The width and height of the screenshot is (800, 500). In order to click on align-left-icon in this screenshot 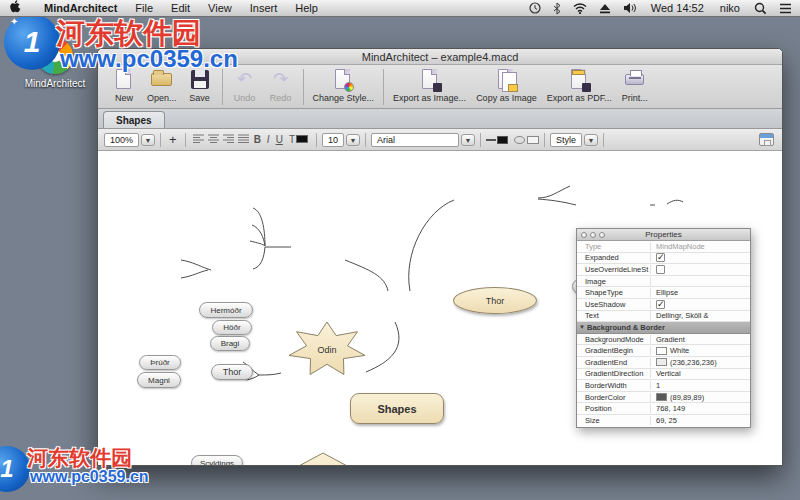, I will do `click(198, 140)`.